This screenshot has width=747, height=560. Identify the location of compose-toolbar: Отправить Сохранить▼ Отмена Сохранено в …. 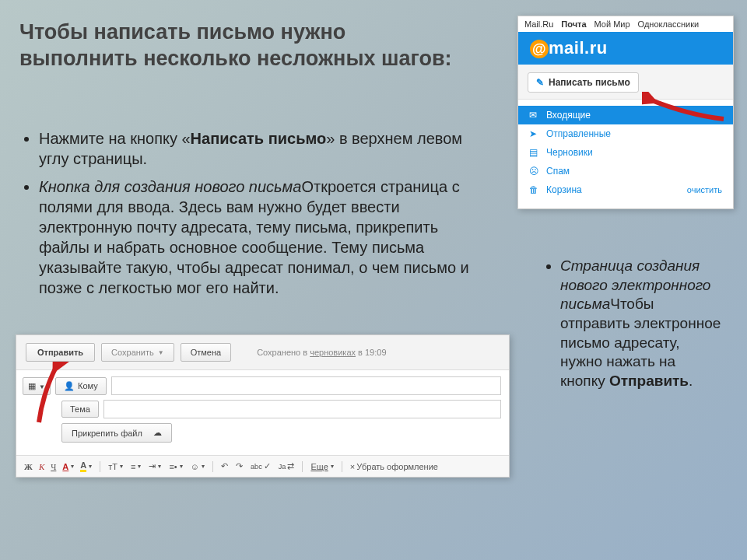
(263, 353).